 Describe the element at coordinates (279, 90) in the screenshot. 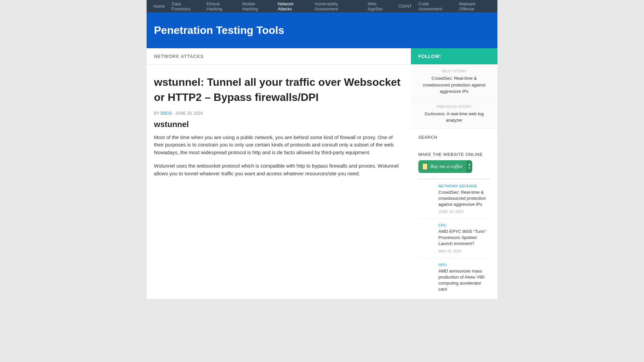

I see `article-title: wstunnel: Tunnel all your traffic over W…` at that location.